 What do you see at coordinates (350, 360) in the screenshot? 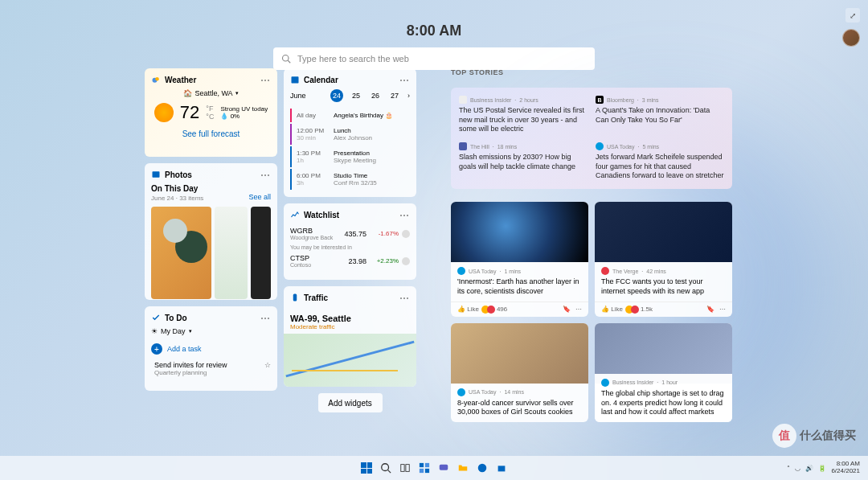
I see `traffic-map` at bounding box center [350, 360].